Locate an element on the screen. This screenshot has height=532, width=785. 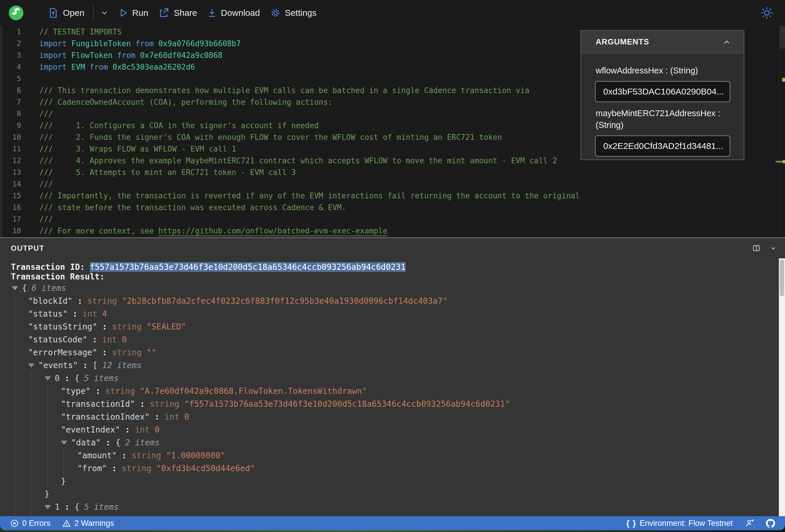
transaction-id-value: f557a1573b76aa53e73d46f3e10d200d5c18a653… is located at coordinates (248, 267).